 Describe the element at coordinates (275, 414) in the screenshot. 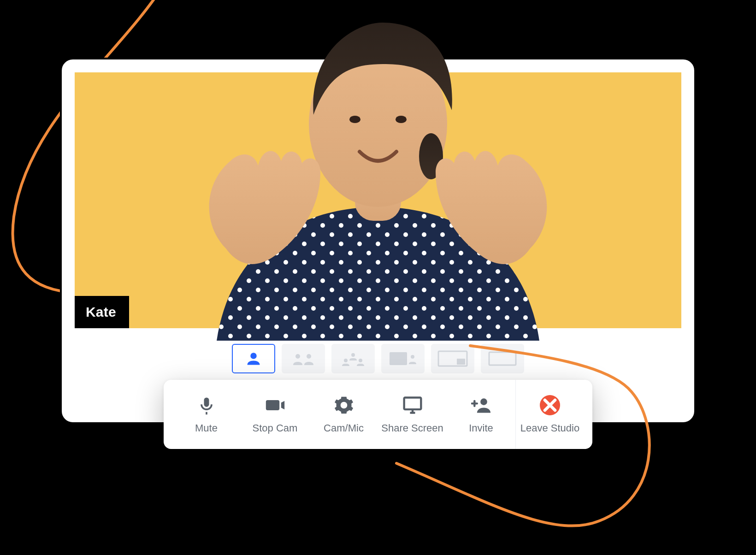

I see `stop-cam-button: Stop Cam` at that location.